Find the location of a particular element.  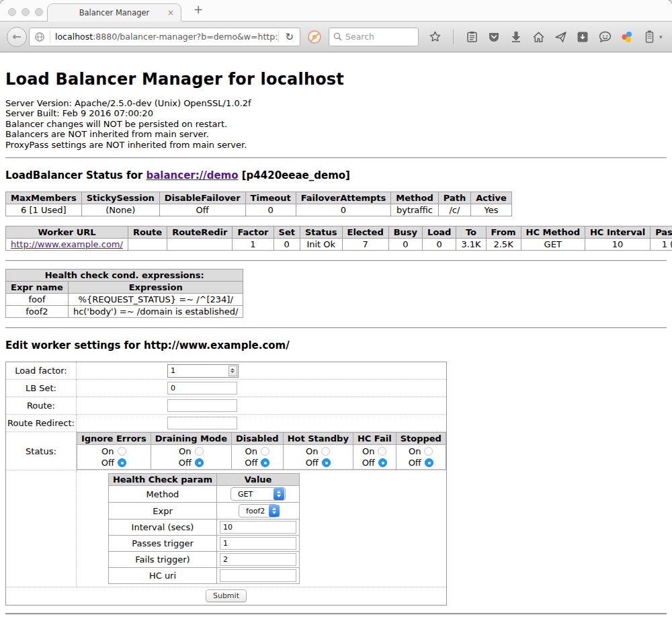

server-info: Server Version: Apache/2.5.0-dev (Unix) … is located at coordinates (336, 124).